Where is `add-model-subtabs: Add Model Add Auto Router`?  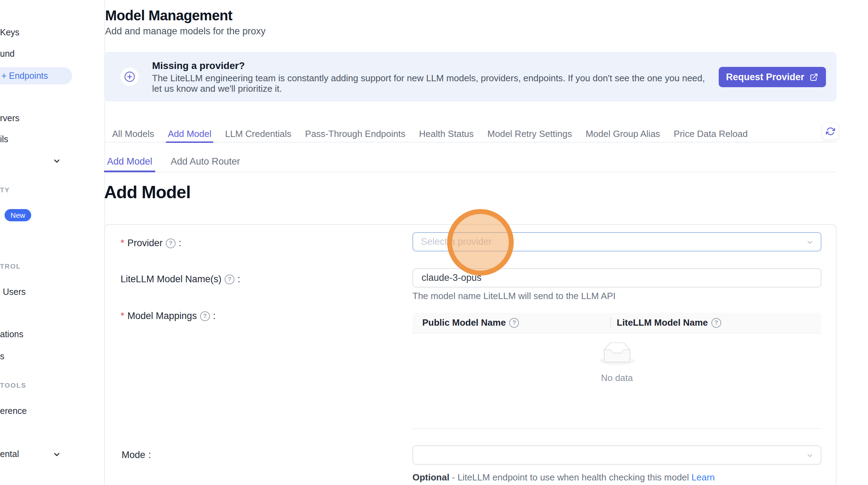 add-model-subtabs: Add Model Add Auto Router is located at coordinates (470, 162).